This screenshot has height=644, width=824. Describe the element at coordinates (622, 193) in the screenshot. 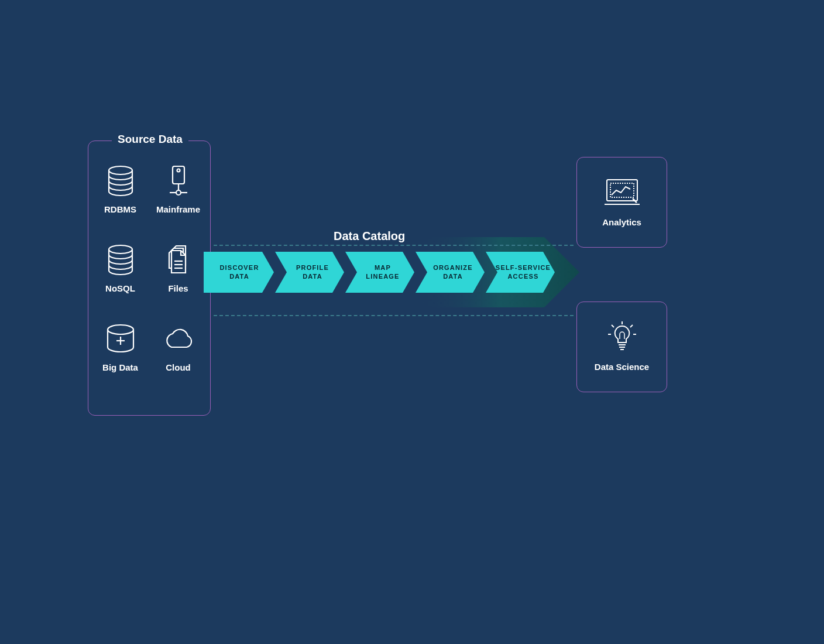

I see `analytics-icon` at that location.